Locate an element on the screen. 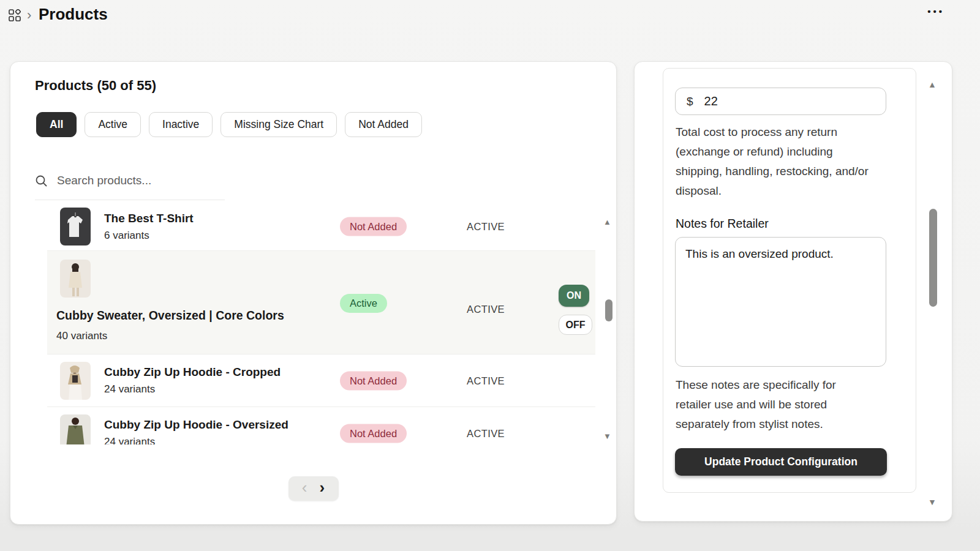 This screenshot has width=980, height=551. notes-help: These notes are specifically for retaile… is located at coordinates (775, 405).